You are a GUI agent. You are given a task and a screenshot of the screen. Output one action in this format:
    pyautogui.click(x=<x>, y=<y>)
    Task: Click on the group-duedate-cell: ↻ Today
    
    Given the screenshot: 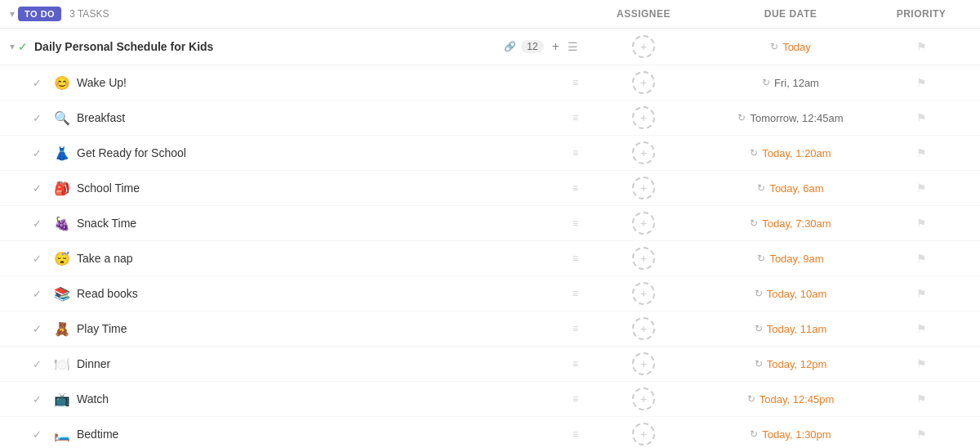 What is the action you would take?
    pyautogui.click(x=791, y=47)
    